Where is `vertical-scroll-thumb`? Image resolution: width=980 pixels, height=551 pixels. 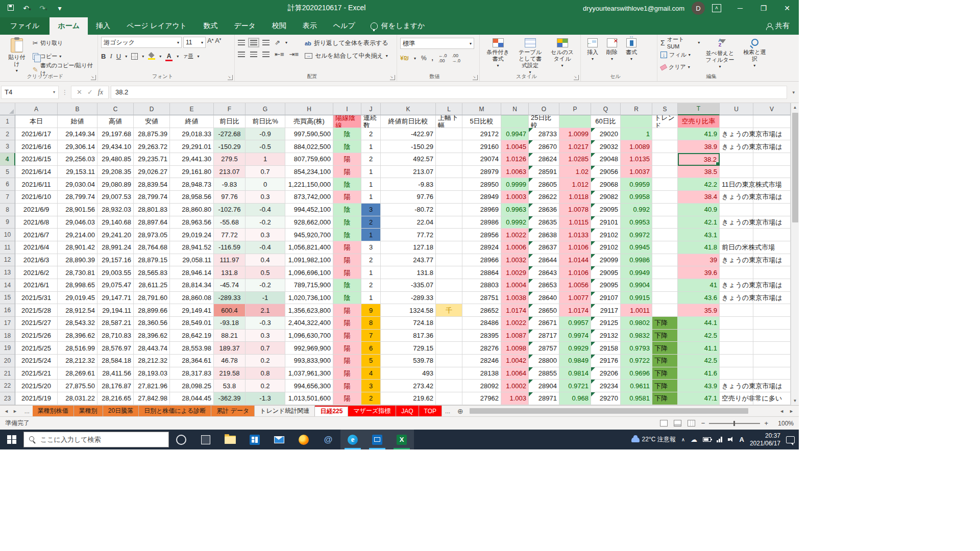 vertical-scroll-thumb is located at coordinates (795, 167).